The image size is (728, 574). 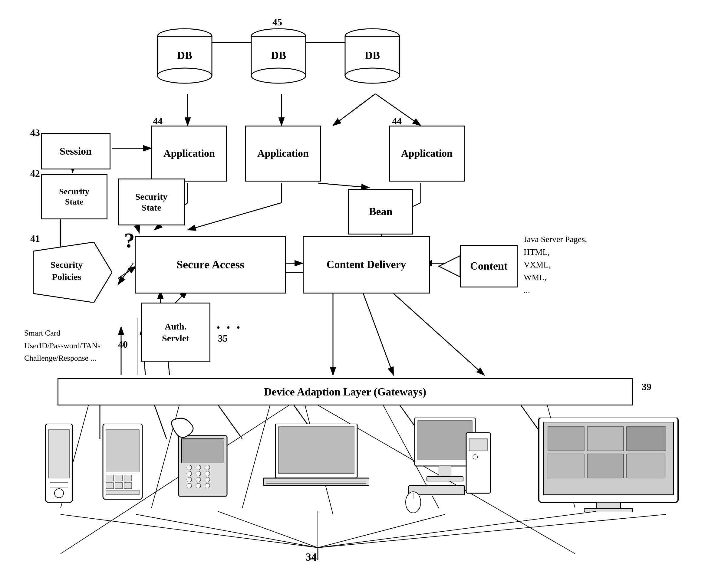 What do you see at coordinates (647, 387) in the screenshot?
I see `ref-39: 39` at bounding box center [647, 387].